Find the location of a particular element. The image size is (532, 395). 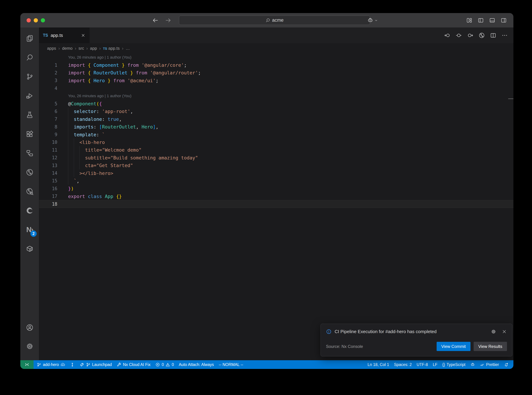

wrench-icon is located at coordinates (119, 365).